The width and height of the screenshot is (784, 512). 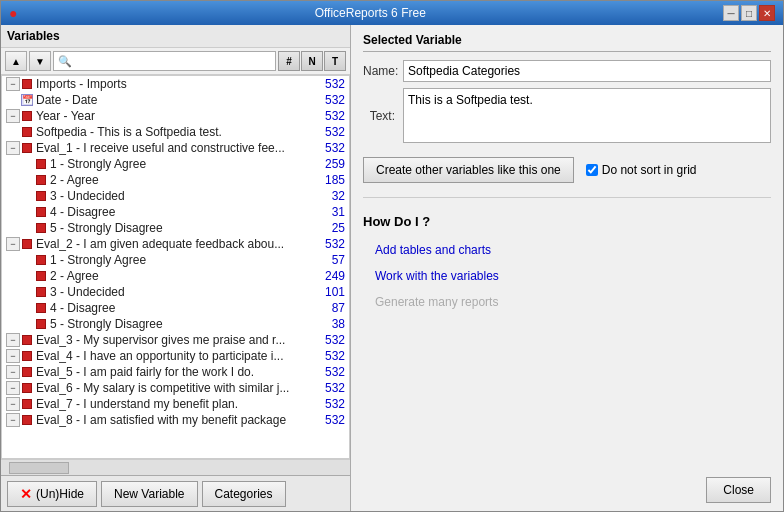 What do you see at coordinates (335, 308) in the screenshot?
I see `tree-item-count: 87` at bounding box center [335, 308].